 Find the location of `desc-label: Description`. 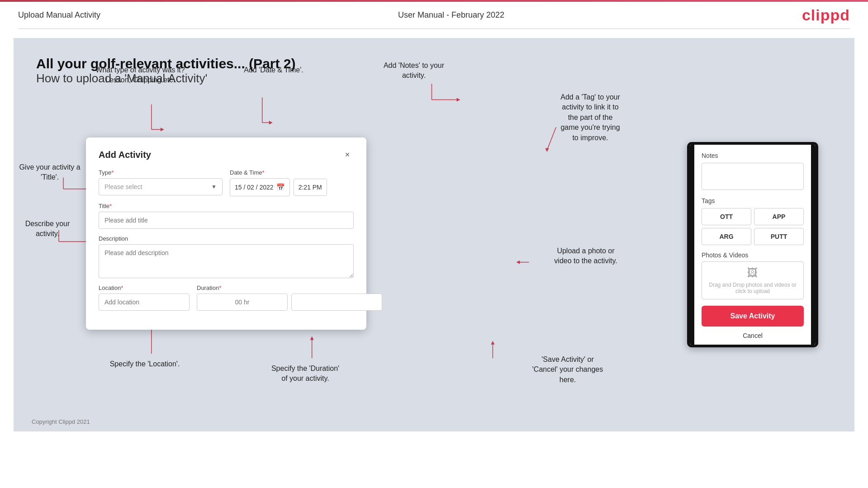

desc-label: Description is located at coordinates (226, 239).